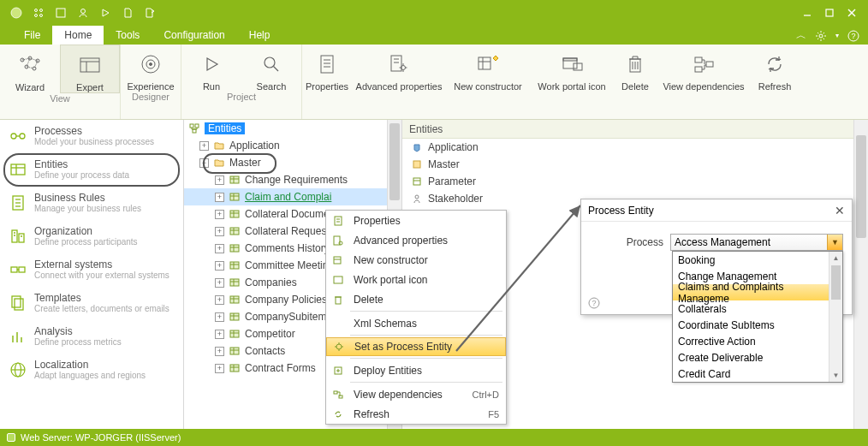 This screenshot has height=446, width=868. Describe the element at coordinates (635, 129) in the screenshot. I see `rightpane-header: Entities ▲` at that location.